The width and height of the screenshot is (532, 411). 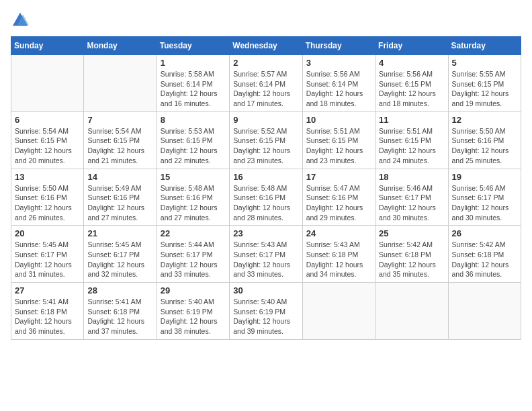 I want to click on calendar-cell: 22Sunrise: 5:44 AMSunset: 6:17 PMDayligh…, so click(x=193, y=254).